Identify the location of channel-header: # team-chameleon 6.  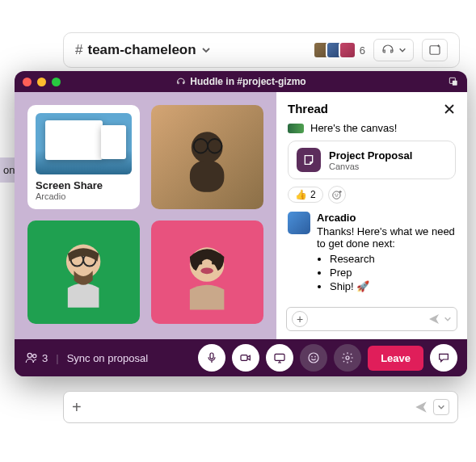
(262, 50).